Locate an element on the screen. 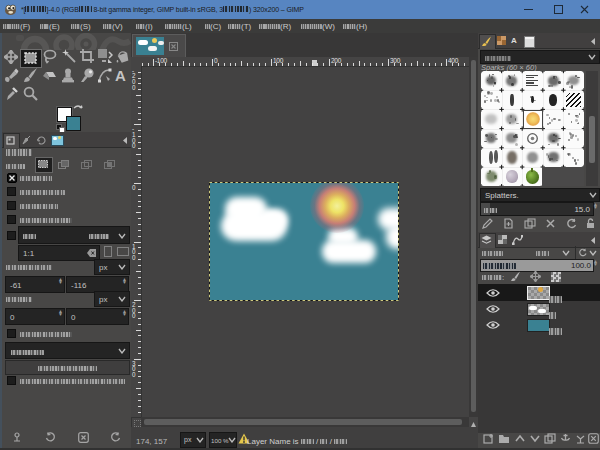 Image resolution: width=600 pixels, height=450 pixels. svg-text: 0 is located at coordinates (216, 60).